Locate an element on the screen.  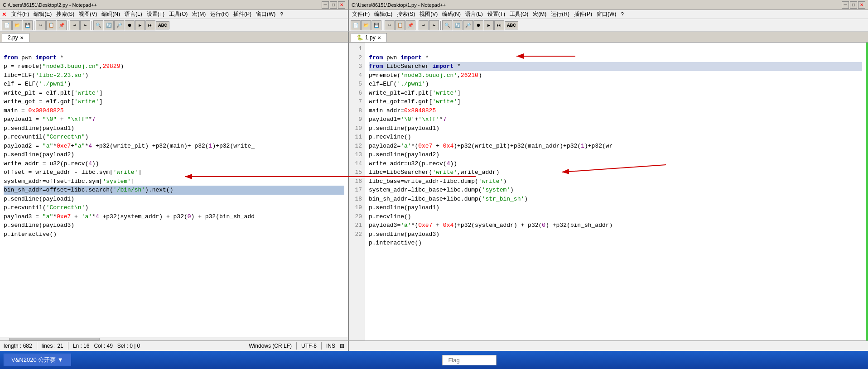
left-menu-close-x: ✕ is located at coordinates (4, 14).